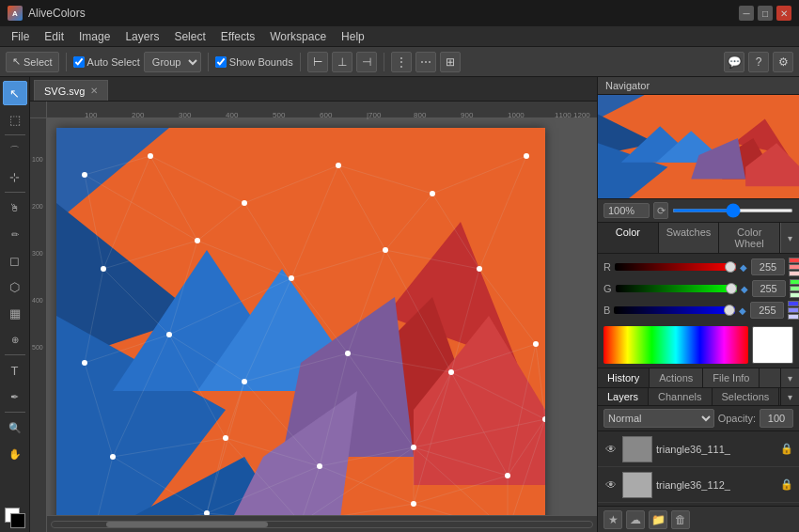 The width and height of the screenshot is (799, 532). What do you see at coordinates (15, 150) in the screenshot?
I see `tool-lasso: ⌒` at bounding box center [15, 150].